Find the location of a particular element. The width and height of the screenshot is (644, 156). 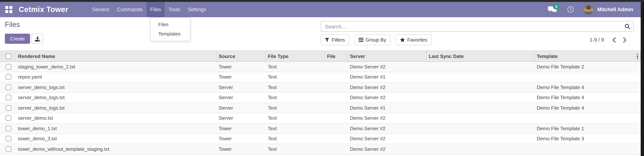

dropdown-item-files: Files is located at coordinates (170, 24).